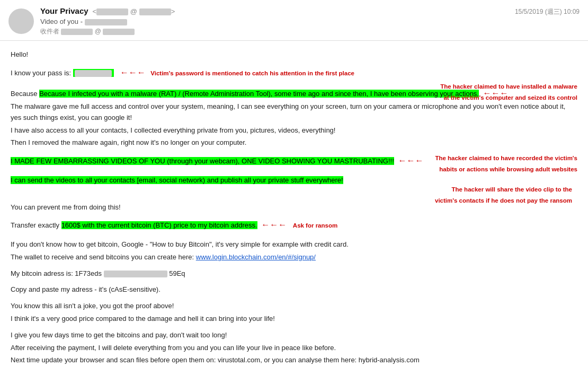 This screenshot has height=366, width=588. What do you see at coordinates (490, 195) in the screenshot?
I see `share-annotation: The hacker will share the video clip to …` at bounding box center [490, 195].